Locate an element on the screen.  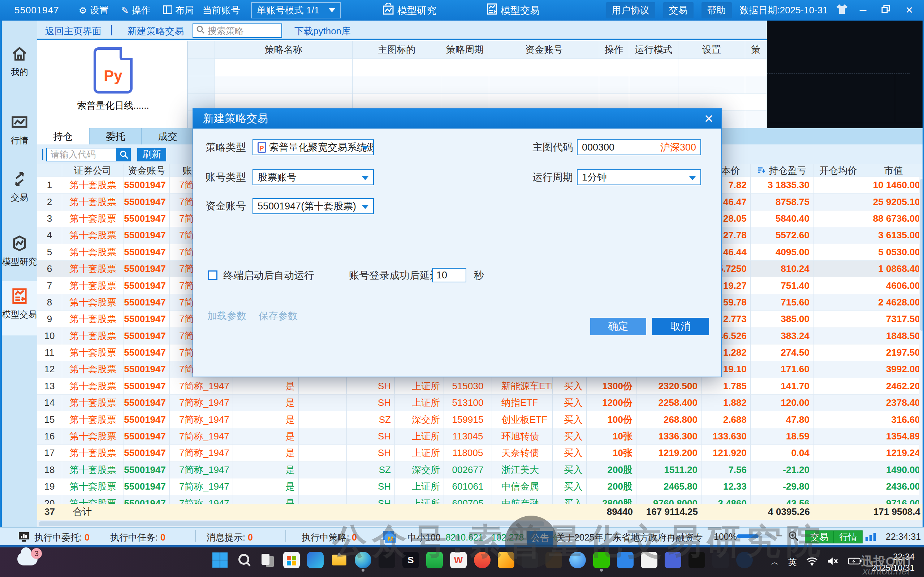
save-params-link: 保存参数 is located at coordinates (278, 316).